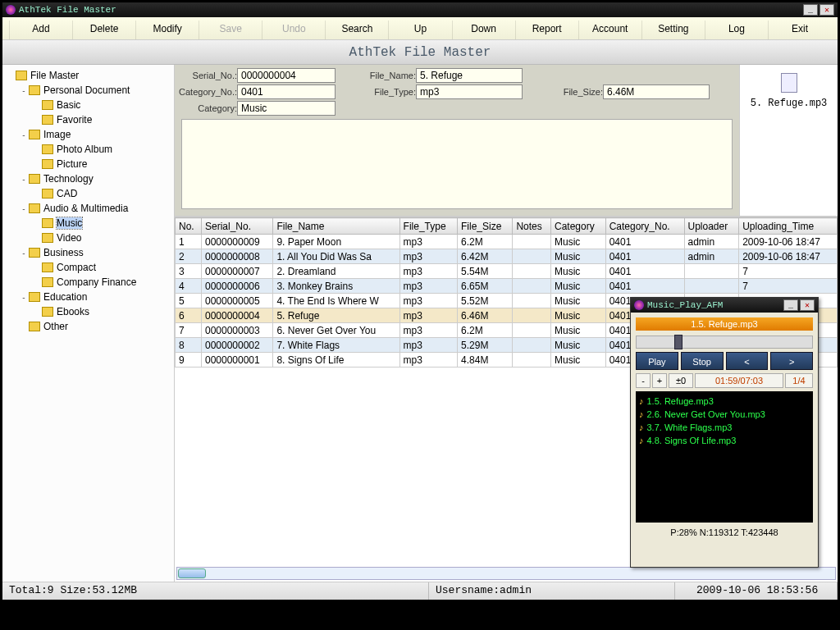 The width and height of the screenshot is (840, 630). Describe the element at coordinates (167, 30) in the screenshot. I see `toolbar-modify-button: Modify` at that location.